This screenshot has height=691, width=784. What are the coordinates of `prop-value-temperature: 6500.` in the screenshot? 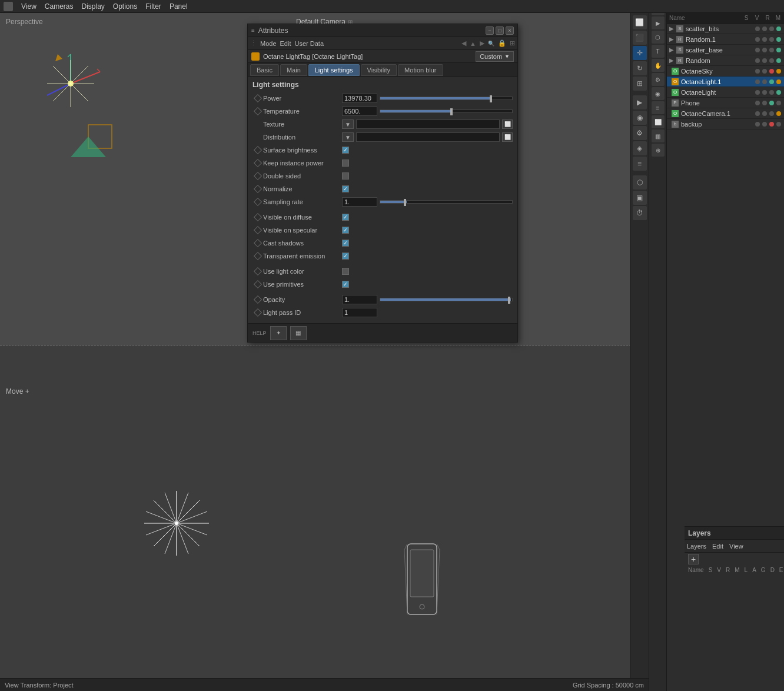 It's located at (360, 111).